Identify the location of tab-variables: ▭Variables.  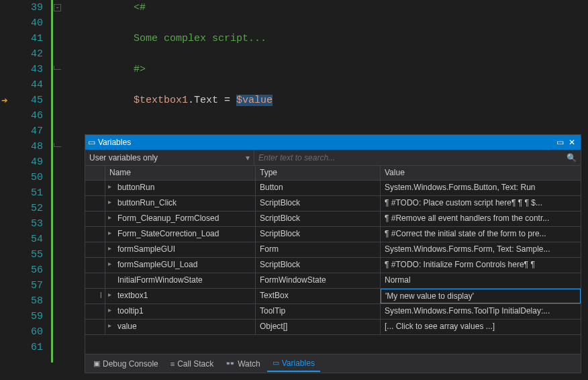
(294, 364).